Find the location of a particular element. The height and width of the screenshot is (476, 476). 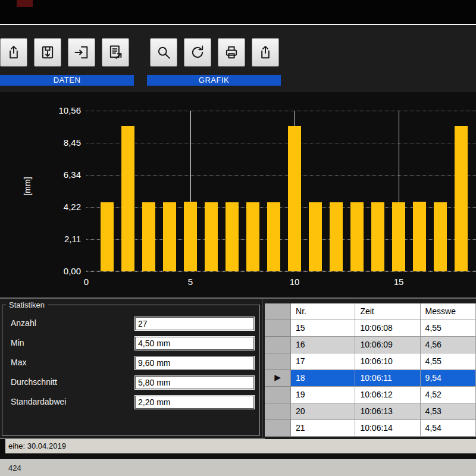

table-cell: 18 is located at coordinates (323, 378).